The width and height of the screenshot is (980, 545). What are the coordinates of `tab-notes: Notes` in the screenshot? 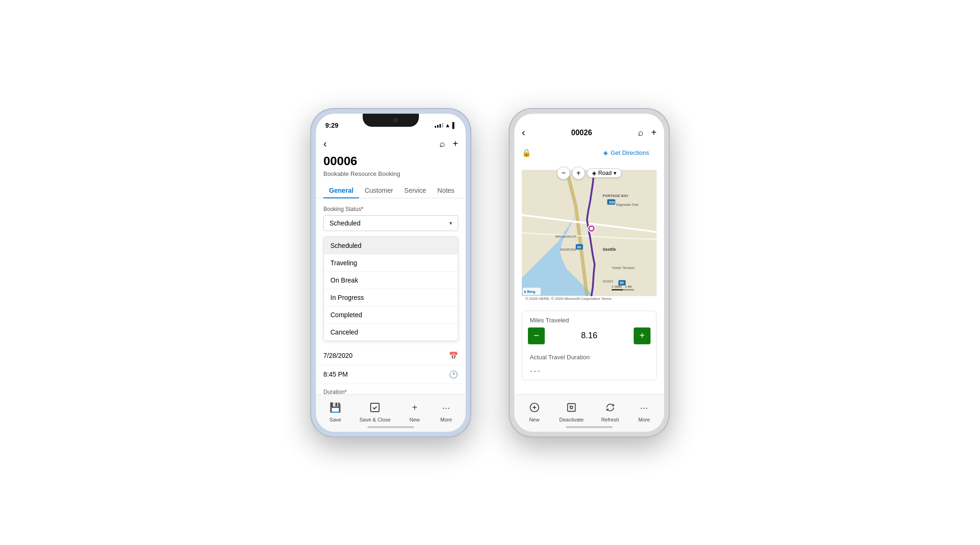 It's located at (446, 190).